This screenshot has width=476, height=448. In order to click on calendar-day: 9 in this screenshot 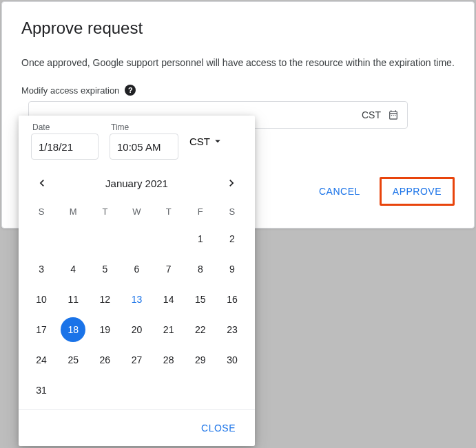, I will do `click(232, 269)`.